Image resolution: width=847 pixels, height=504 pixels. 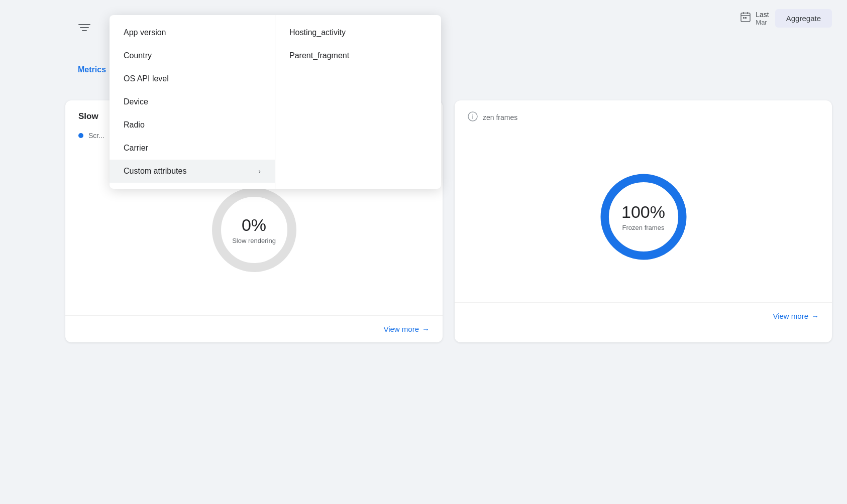 I want to click on screen-label-slow: Scr..., so click(x=96, y=136).